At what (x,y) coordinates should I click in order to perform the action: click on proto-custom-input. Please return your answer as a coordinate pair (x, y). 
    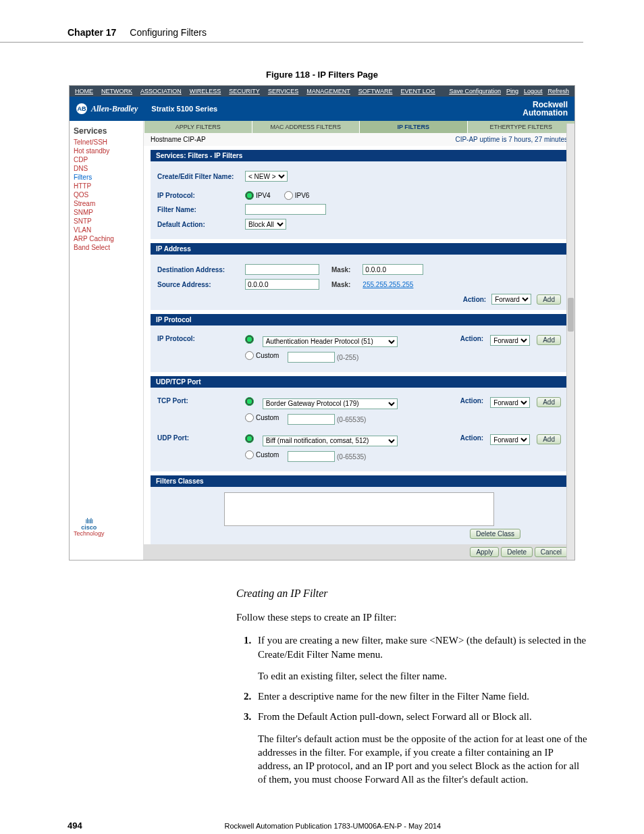
    Looking at the image, I should click on (311, 357).